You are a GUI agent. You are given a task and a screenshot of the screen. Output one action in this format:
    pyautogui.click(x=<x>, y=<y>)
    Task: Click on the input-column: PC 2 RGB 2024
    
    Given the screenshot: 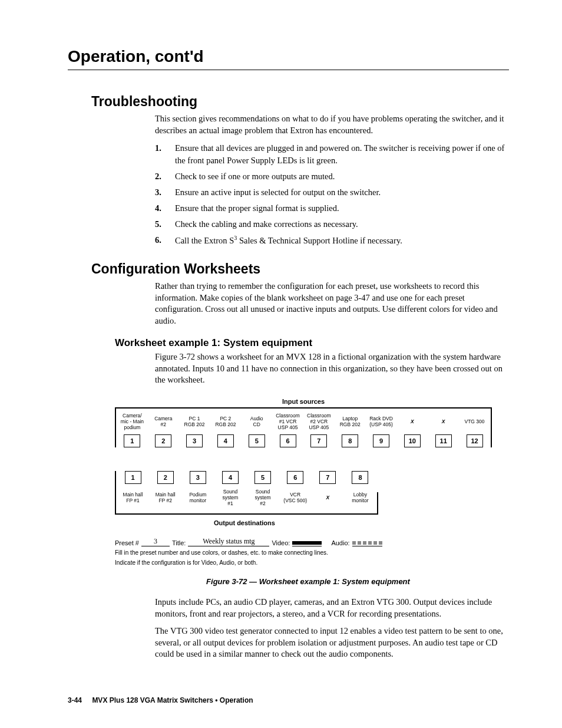 What is the action you would take?
    pyautogui.click(x=225, y=430)
    